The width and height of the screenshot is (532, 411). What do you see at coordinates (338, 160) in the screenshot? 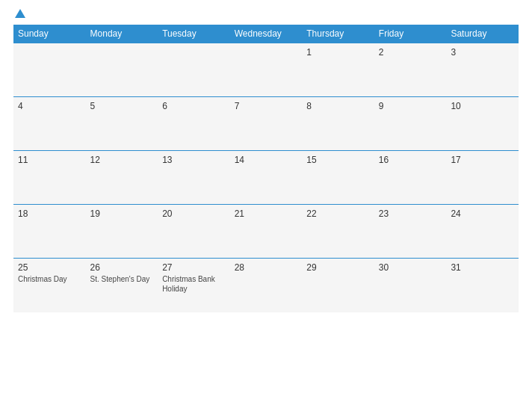
I see `day-number: 15` at bounding box center [338, 160].